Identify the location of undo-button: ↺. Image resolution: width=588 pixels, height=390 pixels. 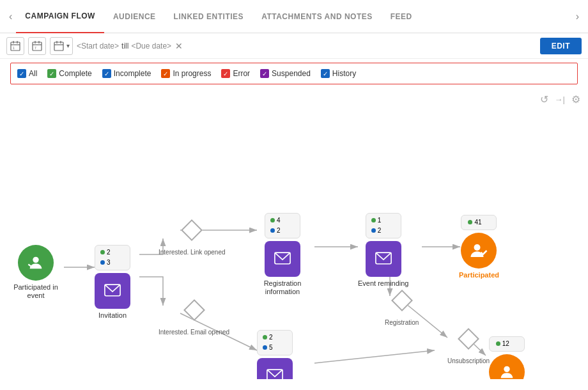
(545, 100).